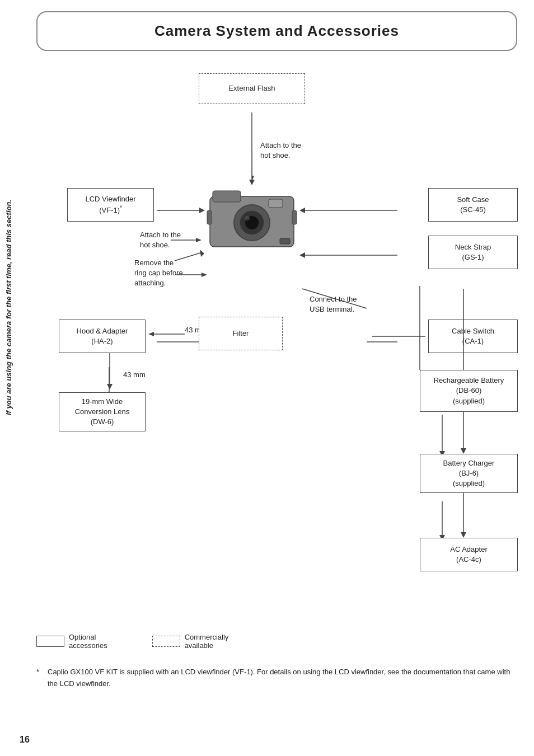 Image resolution: width=534 pixels, height=756 pixels. Describe the element at coordinates (102, 412) in the screenshot. I see `wide-conversion-label: 19-mm WideConversion Lens(DW-6)` at that location.